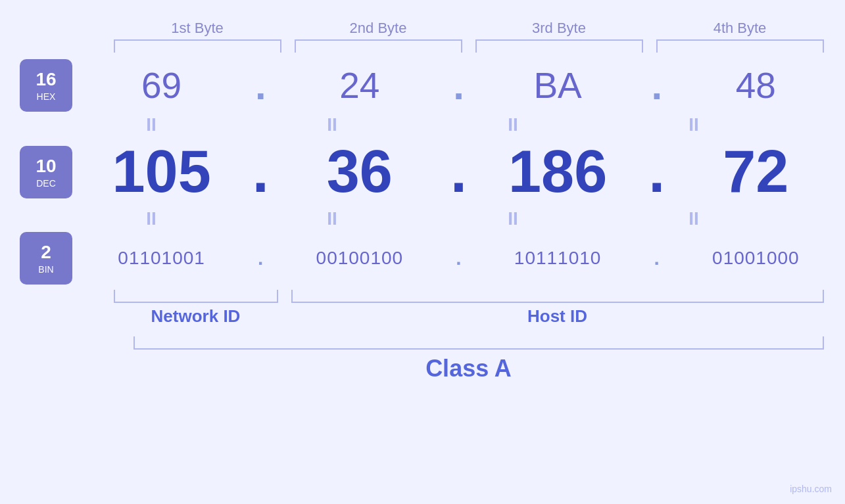 This screenshot has height=504, width=845. Describe the element at coordinates (459, 258) in the screenshot. I see `bin-values: 01101001 . 00100100 . 10111010 . 0100100…` at that location.